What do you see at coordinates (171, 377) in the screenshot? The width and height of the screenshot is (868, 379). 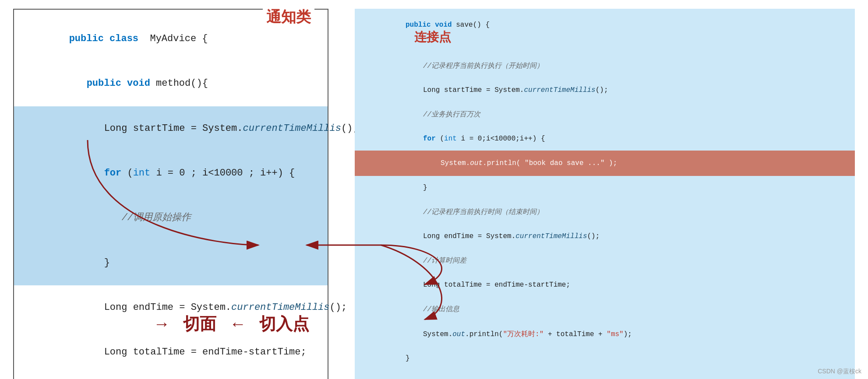 I see `code-line-println: System.out.println("万次耗时:" + totalTime +…` at bounding box center [171, 377].